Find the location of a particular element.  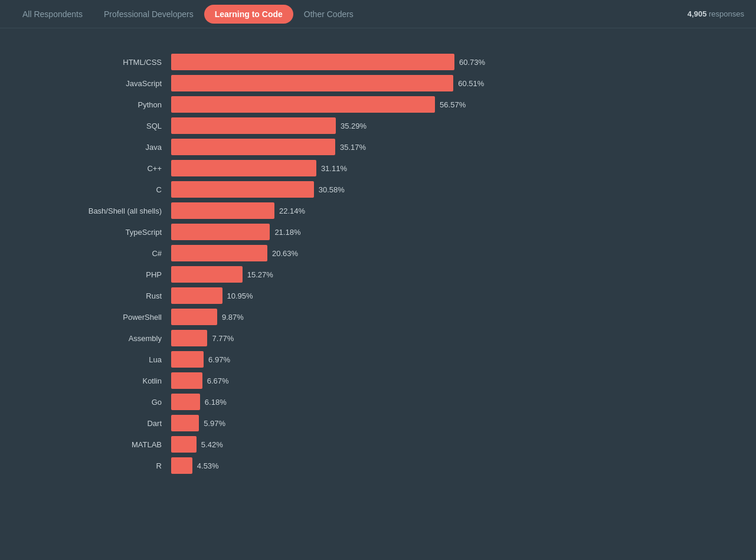

bar-row: PHP15.27% is located at coordinates (372, 274).